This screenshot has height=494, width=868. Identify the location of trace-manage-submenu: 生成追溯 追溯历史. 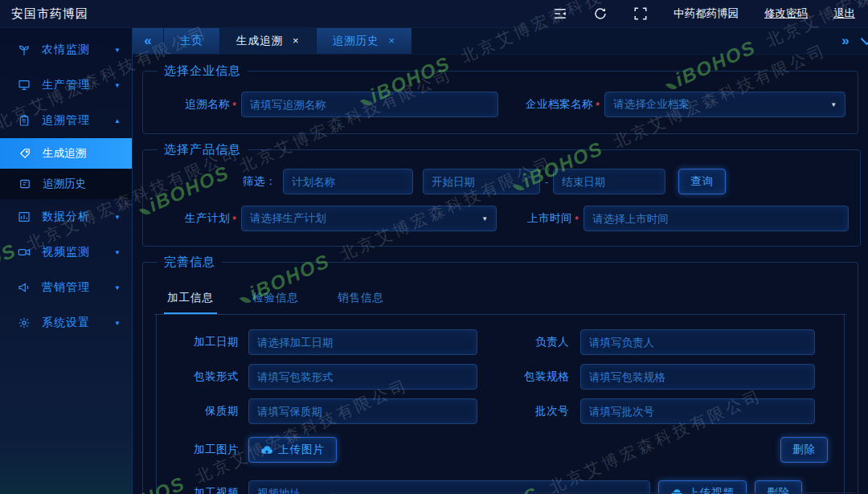
(66, 169).